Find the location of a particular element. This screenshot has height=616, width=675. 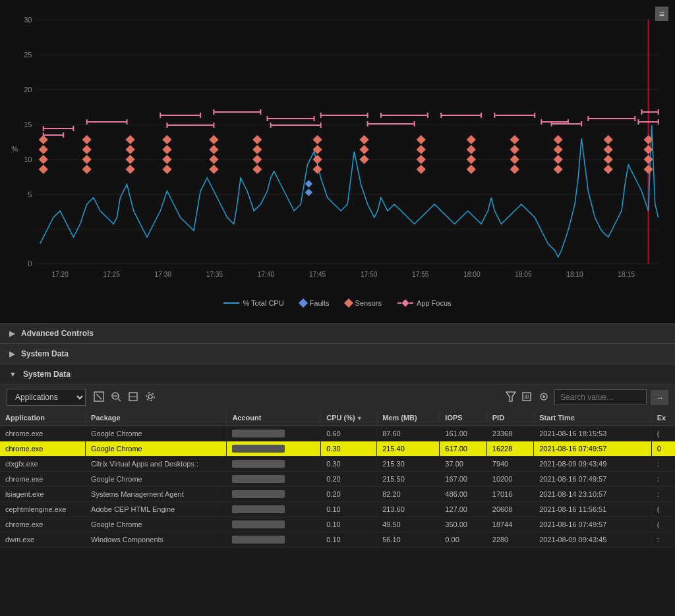

legend-sensors: Sensors is located at coordinates (364, 303).